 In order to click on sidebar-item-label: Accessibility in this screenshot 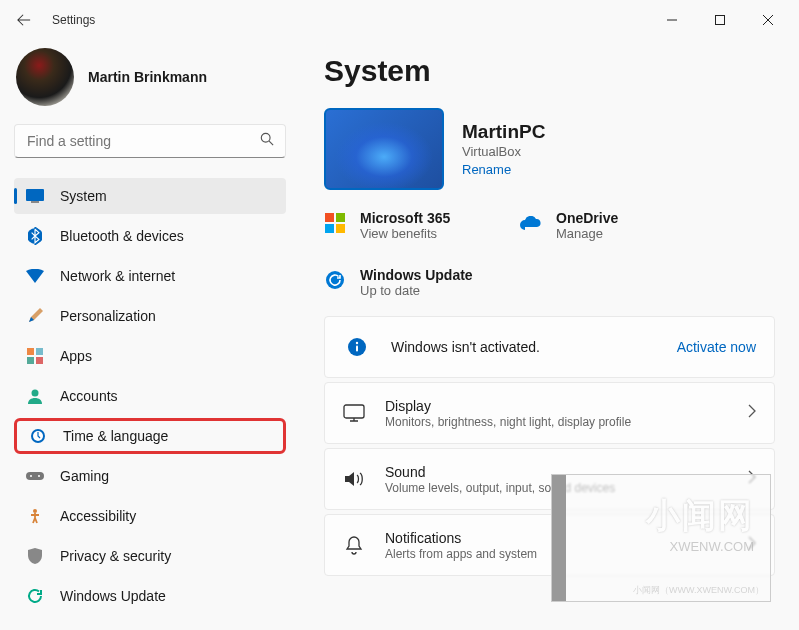, I will do `click(98, 516)`.